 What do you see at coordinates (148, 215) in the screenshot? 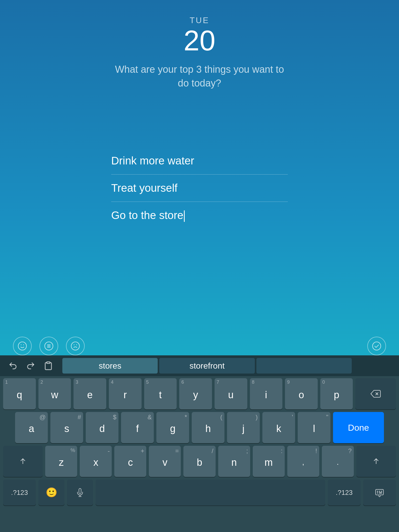
I see `task-text-3: Go to the store` at bounding box center [148, 215].